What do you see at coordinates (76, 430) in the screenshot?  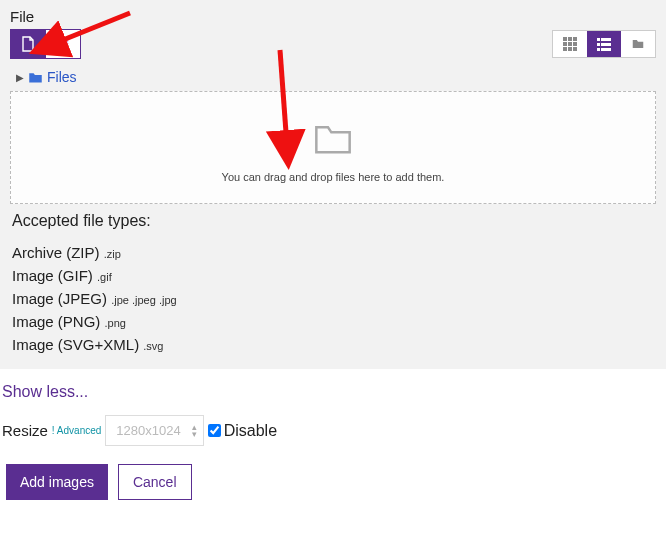 I see `advanced-link: ! Advanced` at bounding box center [76, 430].